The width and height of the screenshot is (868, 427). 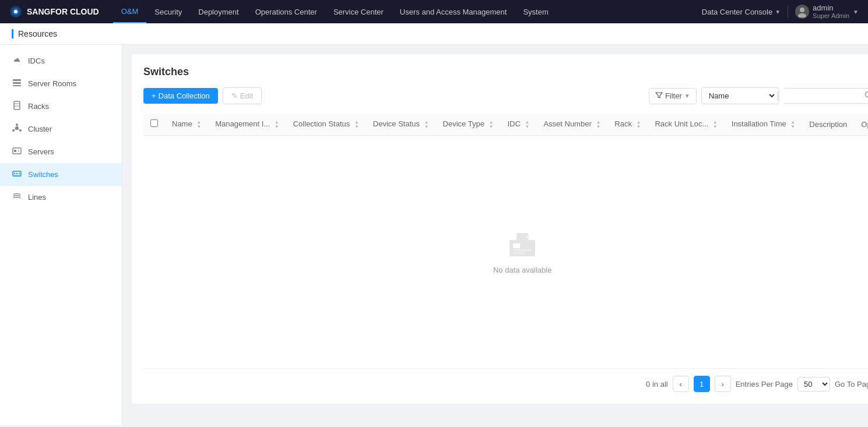 I want to click on search-type-select: Name Management IP IDC Rack, so click(x=739, y=96).